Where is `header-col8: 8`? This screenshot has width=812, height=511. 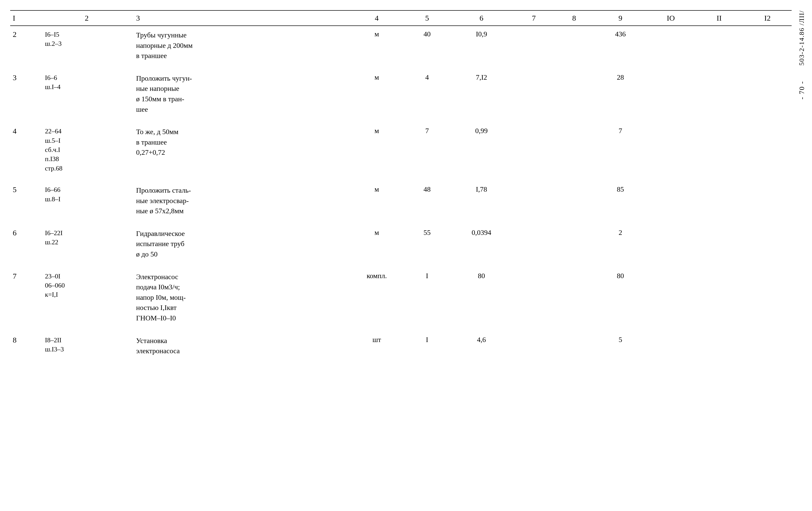 header-col8: 8 is located at coordinates (574, 18).